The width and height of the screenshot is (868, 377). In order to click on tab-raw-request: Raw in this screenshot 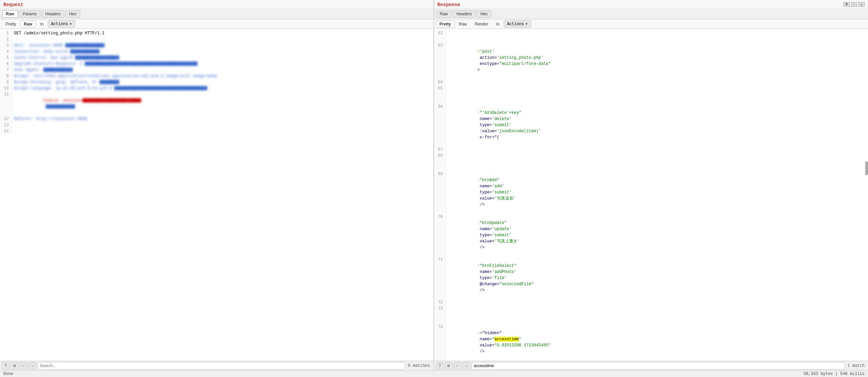, I will do `click(10, 14)`.